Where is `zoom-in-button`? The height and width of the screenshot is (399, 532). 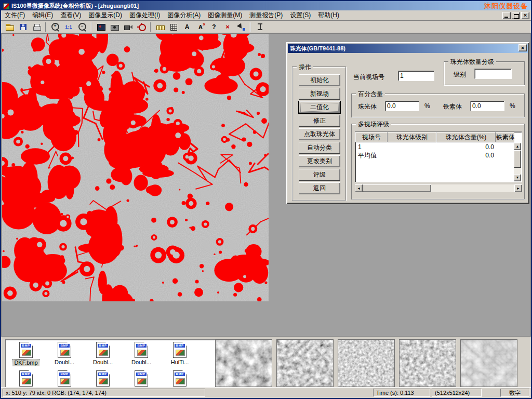
zoom-in-button is located at coordinates (55, 27).